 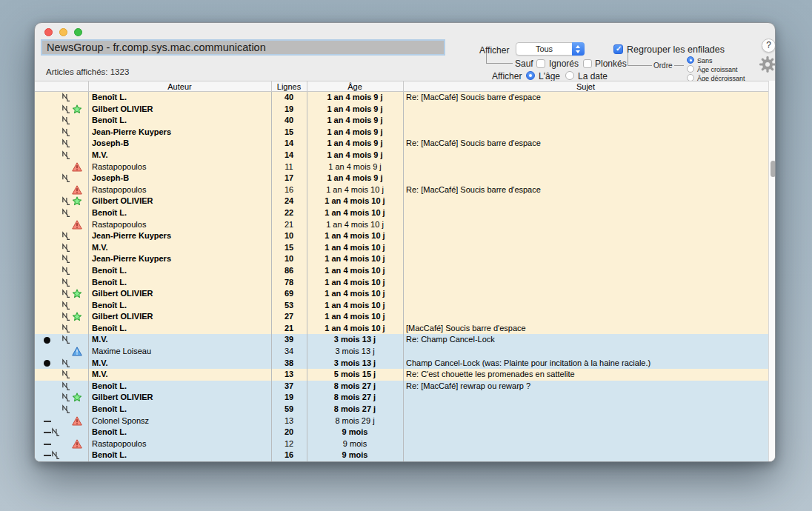 What do you see at coordinates (618, 49) in the screenshot?
I see `group-threads-checkbox` at bounding box center [618, 49].